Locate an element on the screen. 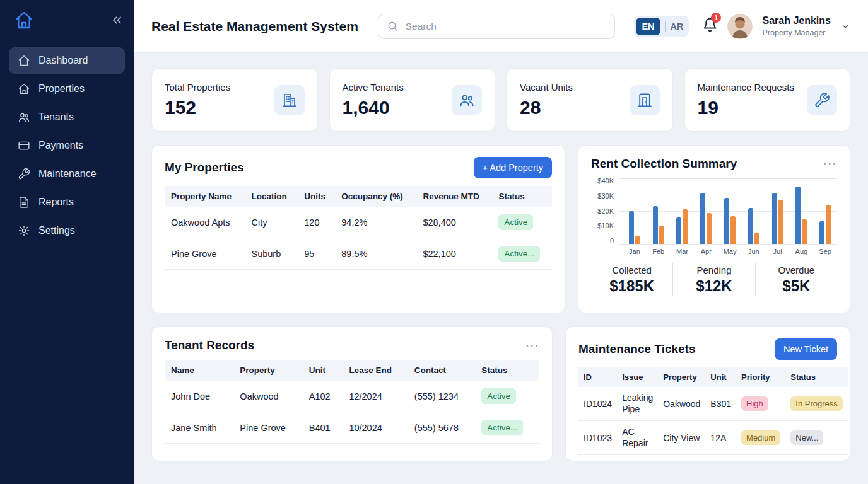 This screenshot has height=484, width=868. bar-group-sep is located at coordinates (825, 211).